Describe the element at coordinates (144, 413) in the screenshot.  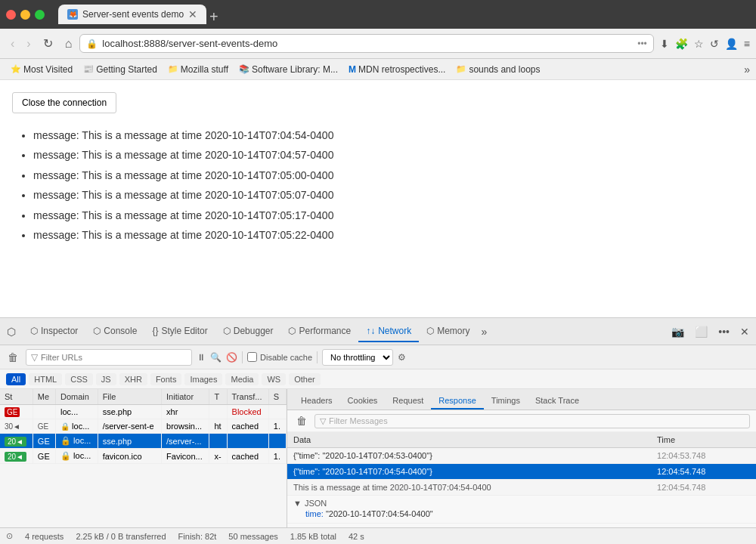
I see `table-row: GE loc... sse.php xhr Blocked` at that location.